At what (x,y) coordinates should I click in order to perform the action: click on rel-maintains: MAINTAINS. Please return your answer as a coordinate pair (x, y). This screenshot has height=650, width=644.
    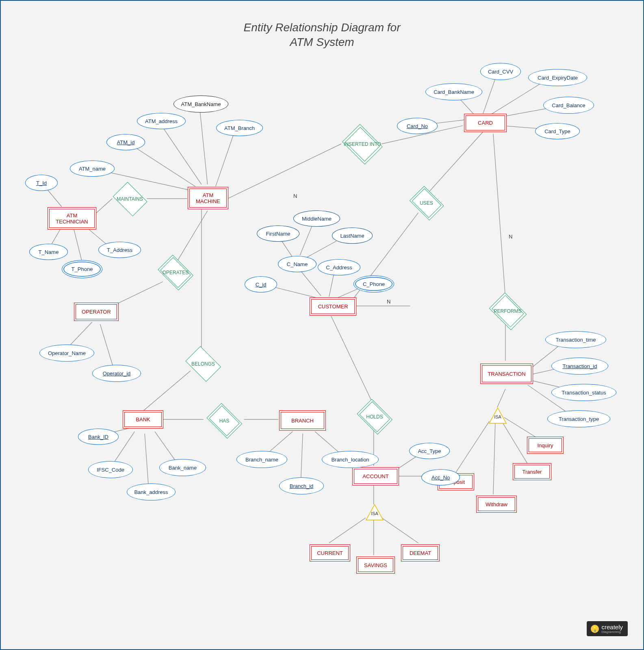
    Looking at the image, I should click on (130, 199).